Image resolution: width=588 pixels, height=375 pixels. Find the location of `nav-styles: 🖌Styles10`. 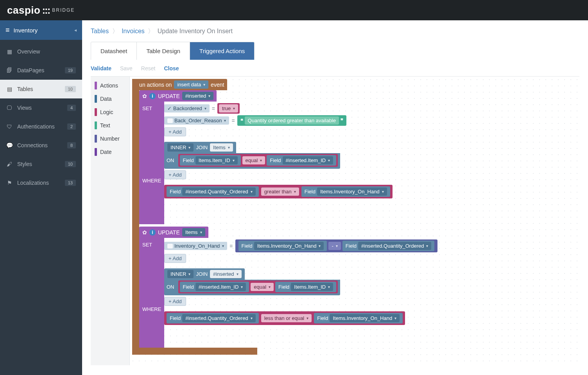

nav-styles: 🖌Styles10 is located at coordinates (41, 164).